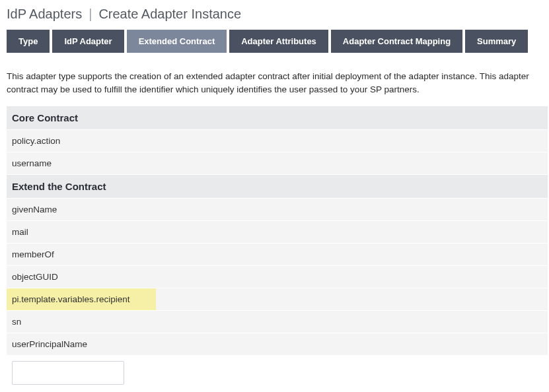 The width and height of the screenshot is (549, 392). I want to click on tab-summary: Summary, so click(497, 41).